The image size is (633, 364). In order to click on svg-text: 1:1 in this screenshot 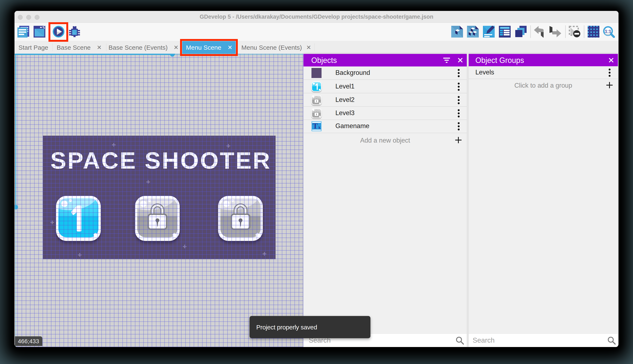, I will do `click(608, 31)`.